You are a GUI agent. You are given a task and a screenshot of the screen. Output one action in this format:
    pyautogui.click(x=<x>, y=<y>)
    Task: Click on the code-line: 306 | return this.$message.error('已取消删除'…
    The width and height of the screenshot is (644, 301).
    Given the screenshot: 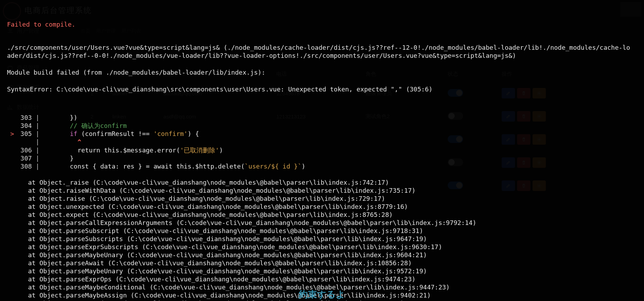 What is the action you would take?
    pyautogui.click(x=322, y=150)
    